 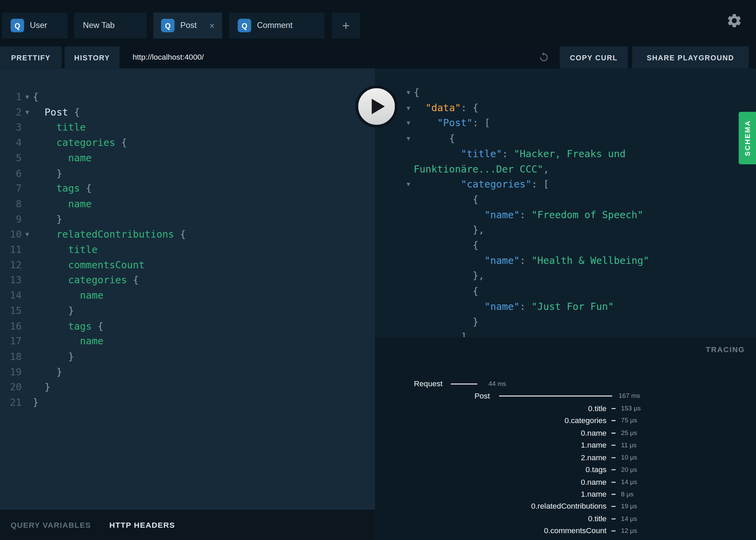 I want to click on trace-row: 0.title14 μs, so click(x=566, y=519).